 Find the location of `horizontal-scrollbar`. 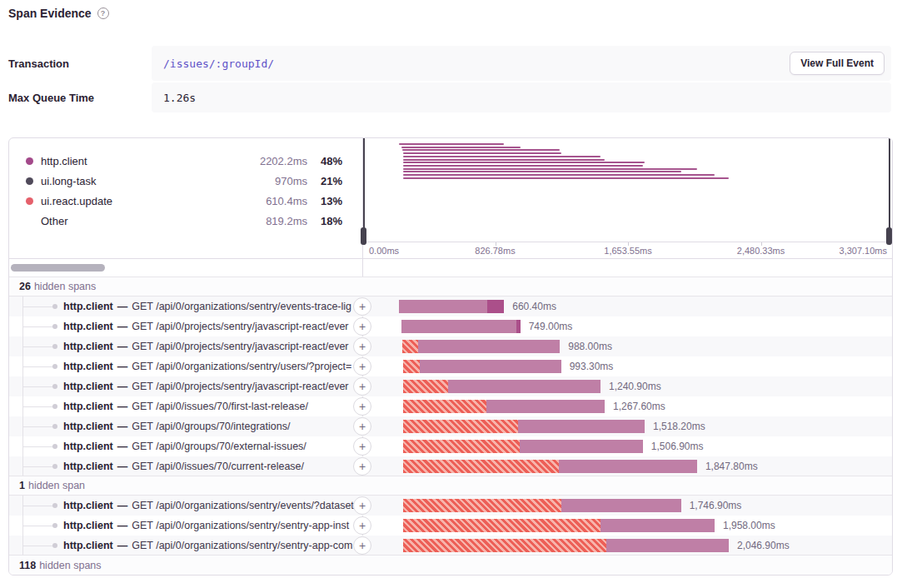

horizontal-scrollbar is located at coordinates (58, 268).